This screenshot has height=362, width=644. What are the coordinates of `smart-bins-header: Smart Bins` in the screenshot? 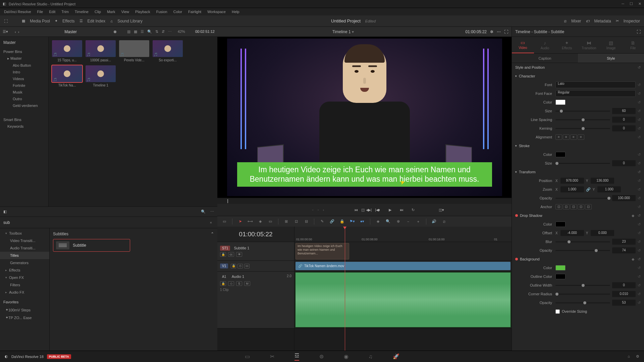 It's located at (24, 119).